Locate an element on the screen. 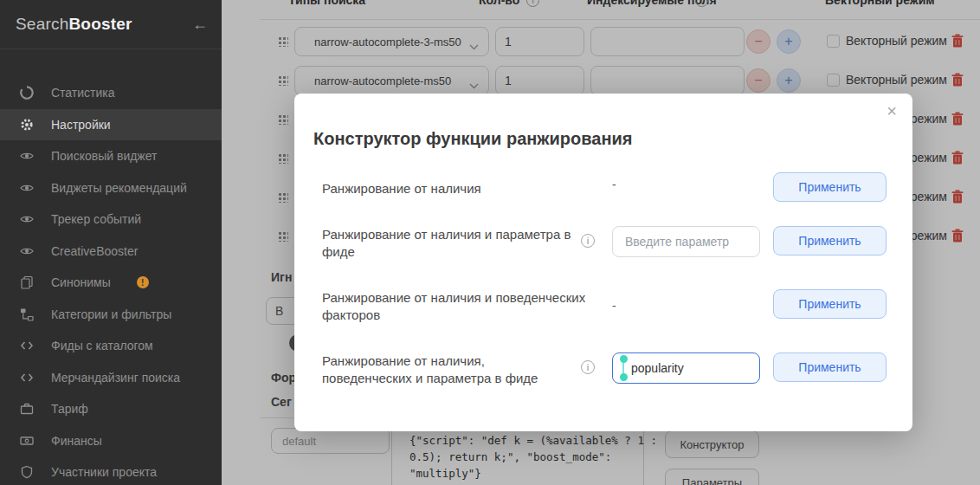 The image size is (980, 485). sitemap-icon is located at coordinates (26, 314).